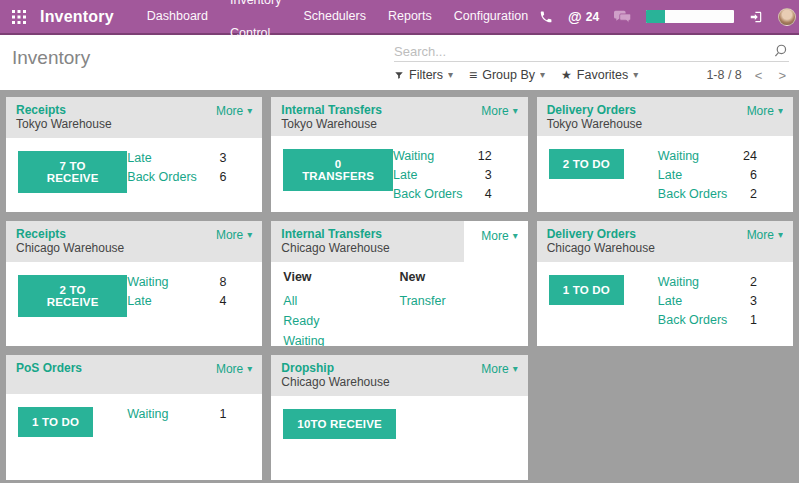 The width and height of the screenshot is (799, 483). What do you see at coordinates (340, 424) in the screenshot?
I see `primary-action-button: 10TO RECEIVE` at bounding box center [340, 424].